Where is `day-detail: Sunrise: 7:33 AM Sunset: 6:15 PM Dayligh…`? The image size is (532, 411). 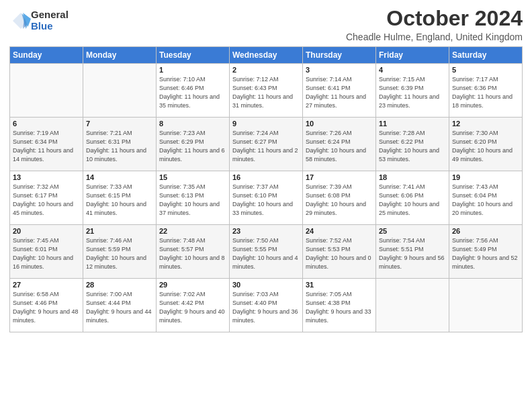
day-detail: Sunrise: 7:33 AM Sunset: 6:15 PM Dayligh… is located at coordinates (120, 200).